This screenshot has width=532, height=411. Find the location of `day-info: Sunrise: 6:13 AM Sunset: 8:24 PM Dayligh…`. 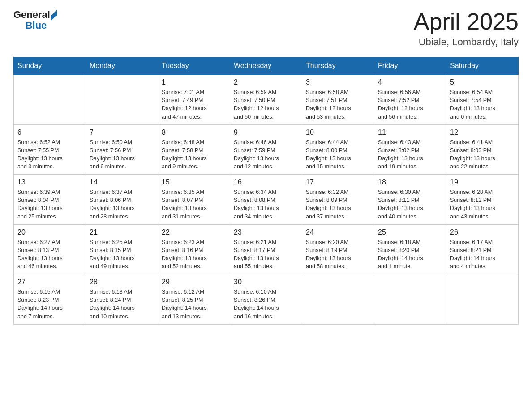

day-info: Sunrise: 6:13 AM Sunset: 8:24 PM Dayligh… is located at coordinates (122, 304).